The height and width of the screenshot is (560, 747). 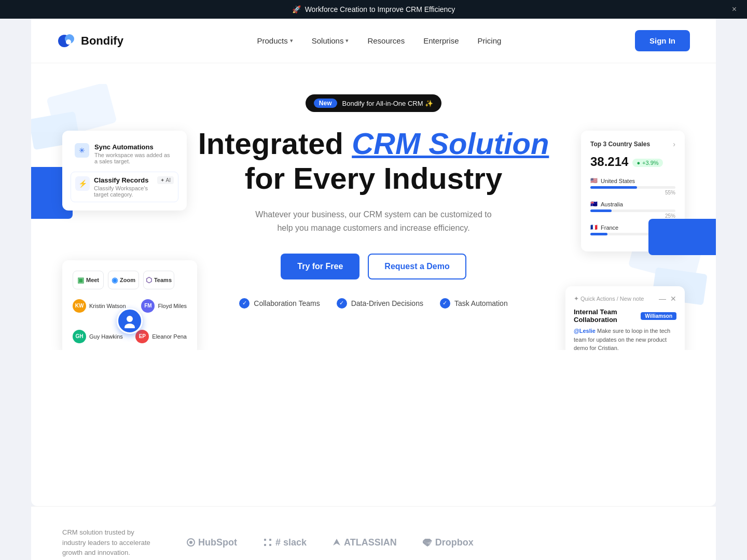 I want to click on trusted-logos: HubSpot # slack ATLASSIAN Dropbox, so click(x=436, y=542).